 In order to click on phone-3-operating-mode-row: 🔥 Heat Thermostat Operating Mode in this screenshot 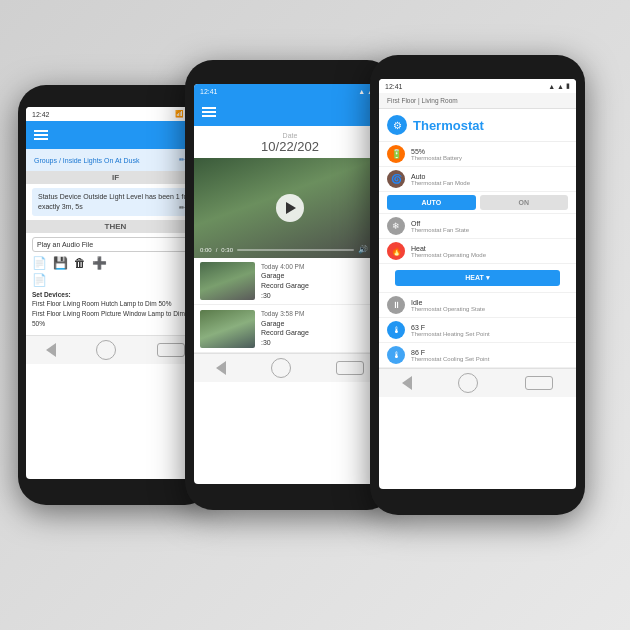, I will do `click(478, 252)`.